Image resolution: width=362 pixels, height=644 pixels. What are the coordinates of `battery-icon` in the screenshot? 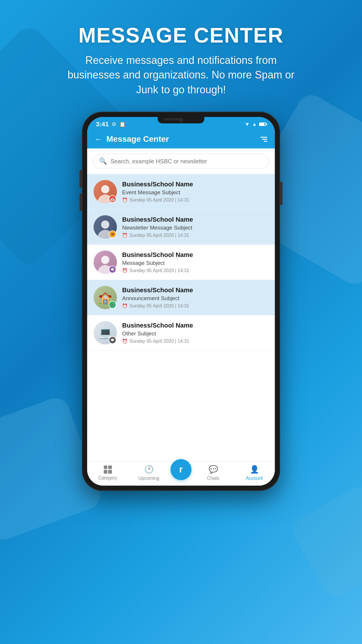 It's located at (263, 124).